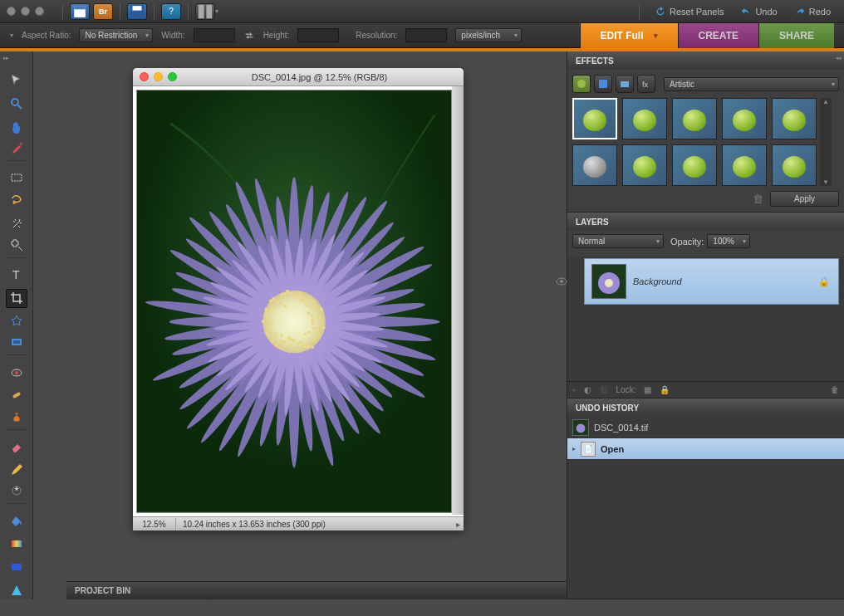 This screenshot has height=616, width=844. Describe the element at coordinates (17, 470) in the screenshot. I see `pencil-tool` at that location.